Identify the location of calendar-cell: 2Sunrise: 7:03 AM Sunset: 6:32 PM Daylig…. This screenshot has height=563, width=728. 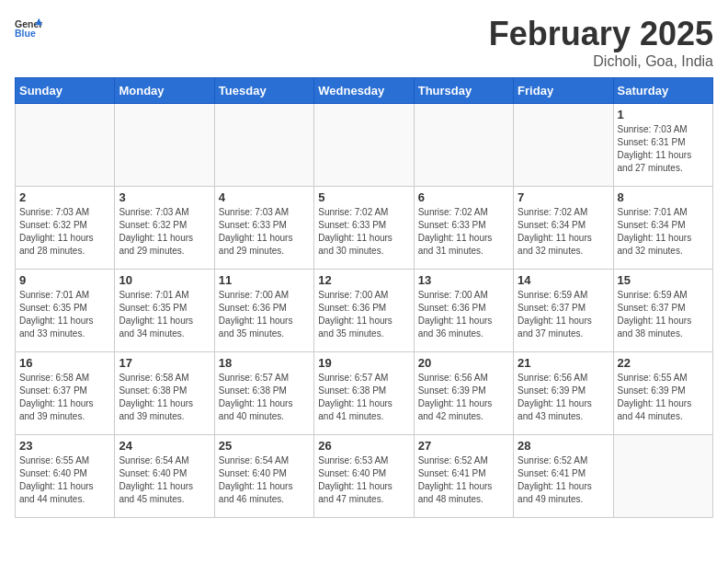
(65, 228).